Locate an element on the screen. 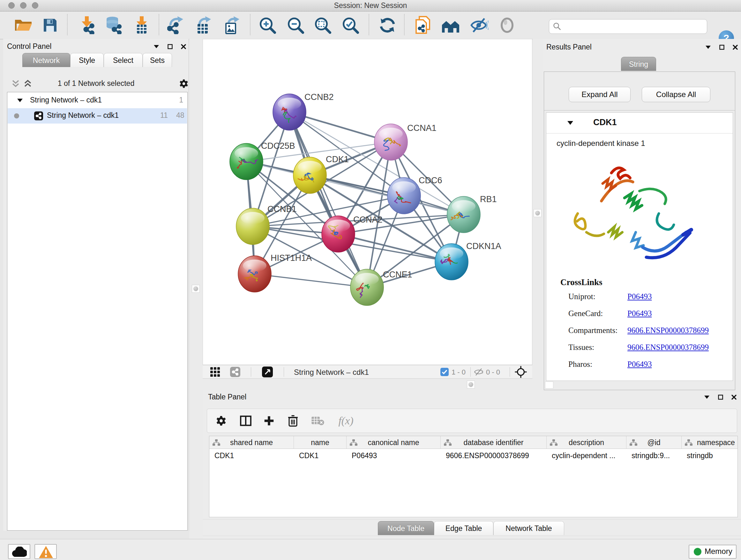 The width and height of the screenshot is (741, 560). cloud-button is located at coordinates (19, 552).